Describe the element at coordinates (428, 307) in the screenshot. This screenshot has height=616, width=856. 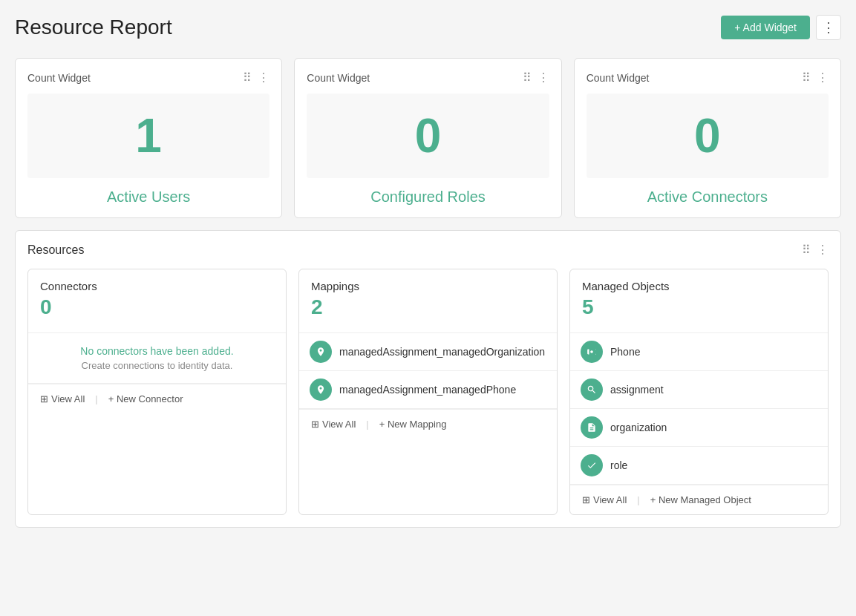
I see `mappings-count: 2` at that location.